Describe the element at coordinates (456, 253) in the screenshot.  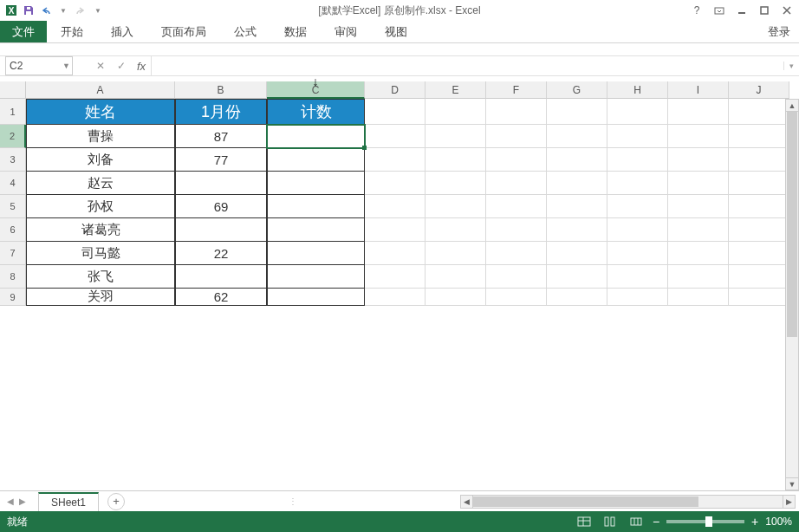
I see `cell-E7` at that location.